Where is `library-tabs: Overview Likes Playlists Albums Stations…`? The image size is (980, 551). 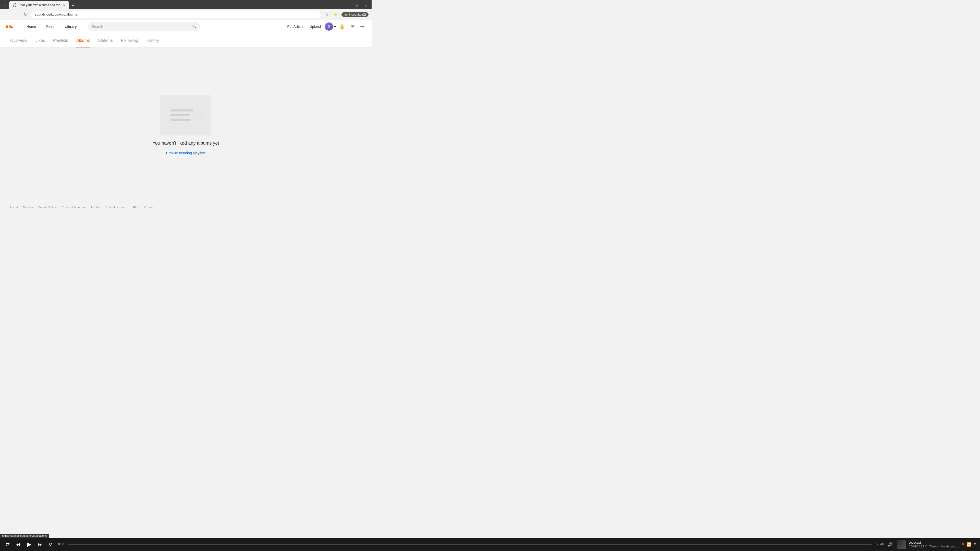
library-tabs: Overview Likes Playlists Albums Stations… is located at coordinates (186, 40).